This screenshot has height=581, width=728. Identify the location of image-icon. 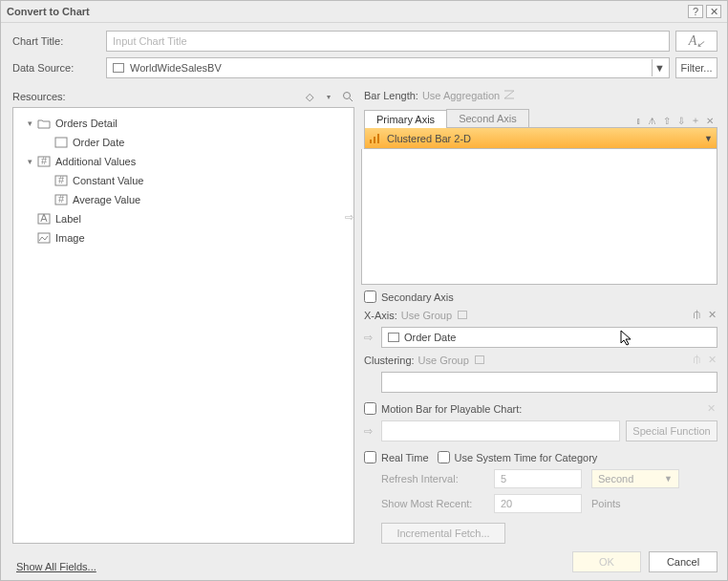
(44, 238).